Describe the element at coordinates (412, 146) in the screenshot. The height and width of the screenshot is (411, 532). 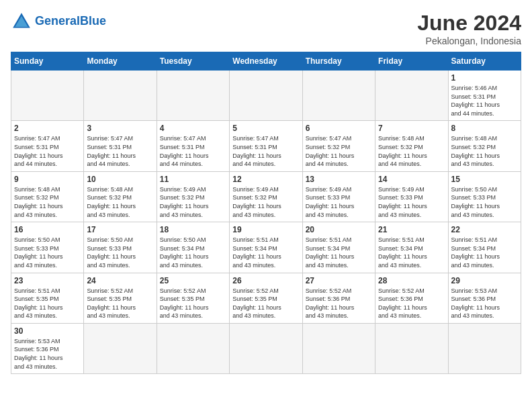
I see `calendar-cell: 7Sunrise: 5:48 AM Sunset: 5:32 PM Daylig…` at that location.